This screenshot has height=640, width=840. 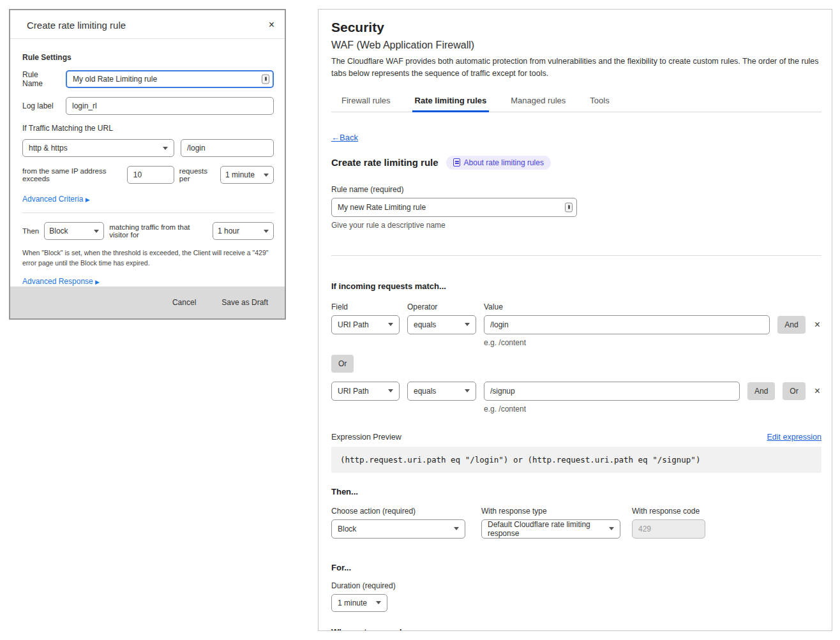 I want to click on form-heading-row: Create rate limiting rule About rate lim…, so click(x=576, y=163).